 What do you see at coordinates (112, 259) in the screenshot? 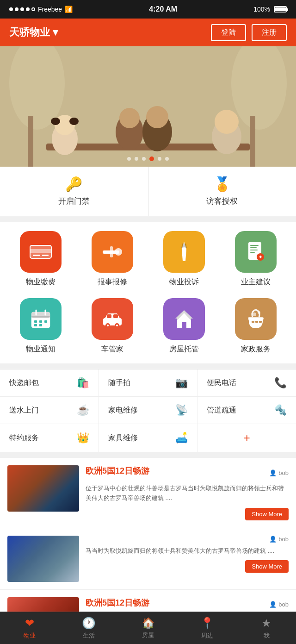
I see `repair-item: 报事报修` at bounding box center [112, 259].